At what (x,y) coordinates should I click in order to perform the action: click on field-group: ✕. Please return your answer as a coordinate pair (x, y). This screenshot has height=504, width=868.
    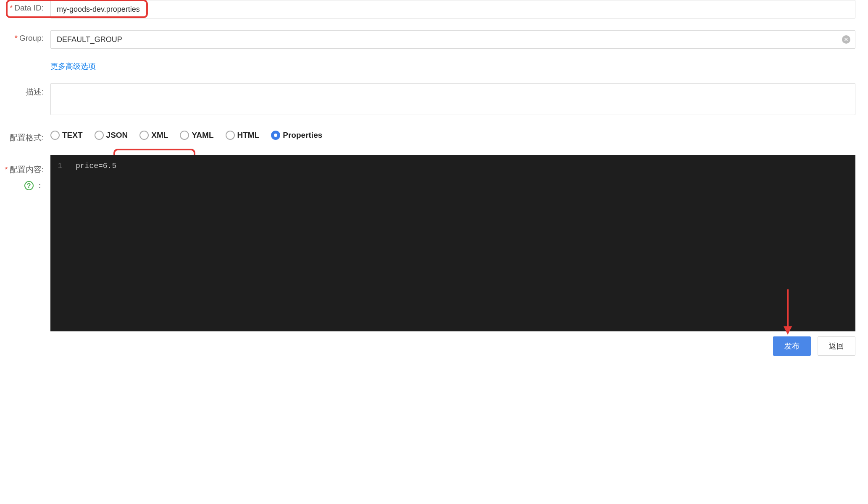
    Looking at the image, I should click on (459, 39).